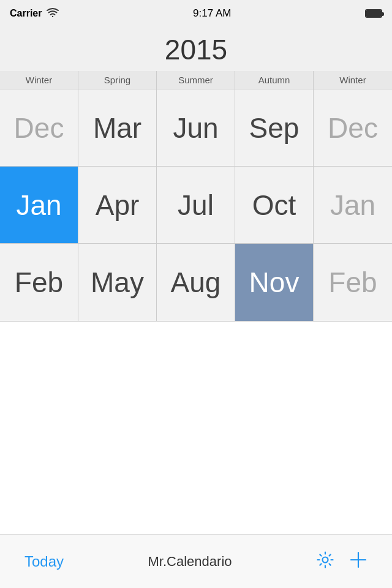  Describe the element at coordinates (190, 562) in the screenshot. I see `app-title: Mr.Calendario` at that location.